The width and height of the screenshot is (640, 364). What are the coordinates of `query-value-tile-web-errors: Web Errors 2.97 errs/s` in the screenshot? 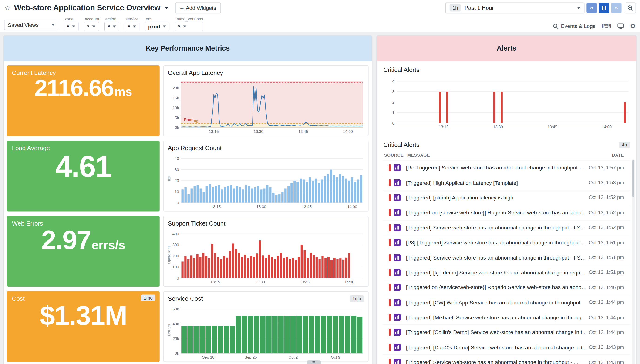 It's located at (84, 252).